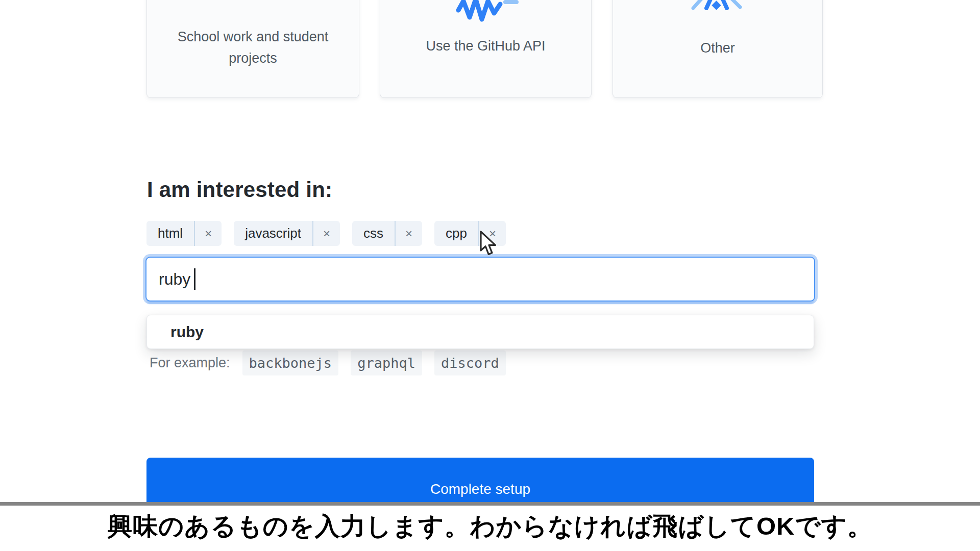  Describe the element at coordinates (490, 527) in the screenshot. I see `japanese-subtitle: 興味のあるものを入力します。わからなければ飛ばしてOKです。` at that location.